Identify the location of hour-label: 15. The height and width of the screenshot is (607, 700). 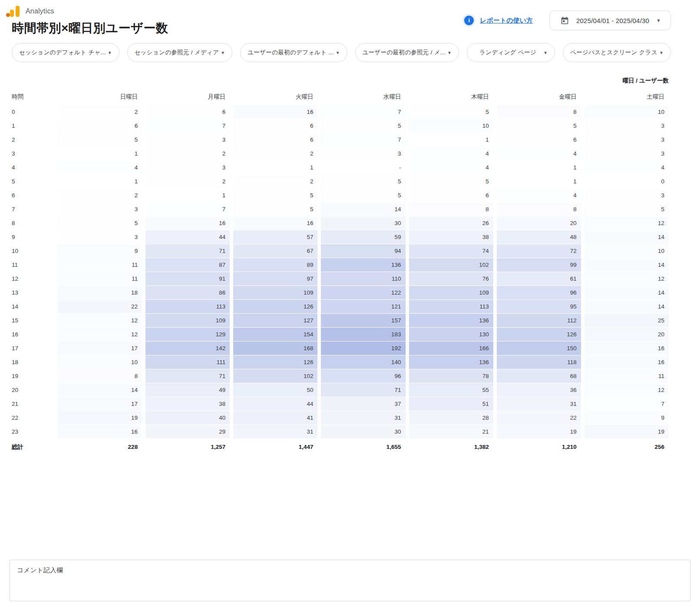
(33, 321).